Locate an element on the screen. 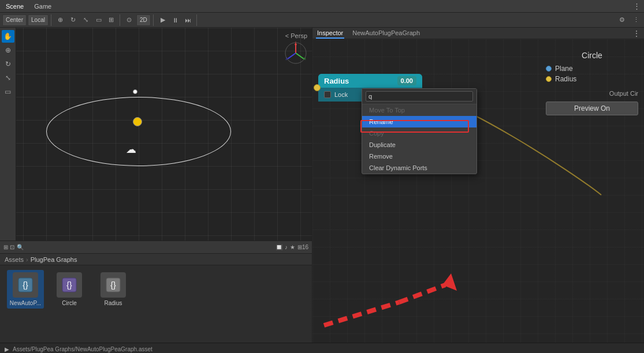 The height and width of the screenshot is (353, 644). svg-text: X is located at coordinates (305, 59).